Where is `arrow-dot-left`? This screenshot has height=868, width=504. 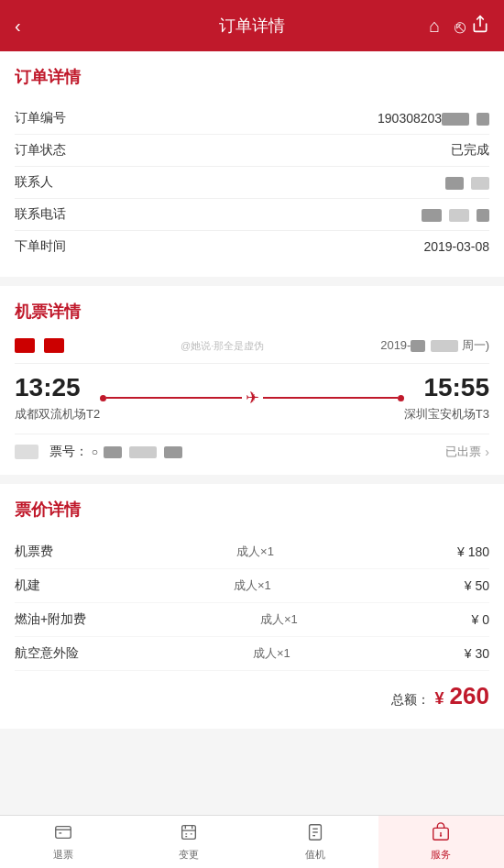
arrow-dot-left is located at coordinates (103, 398).